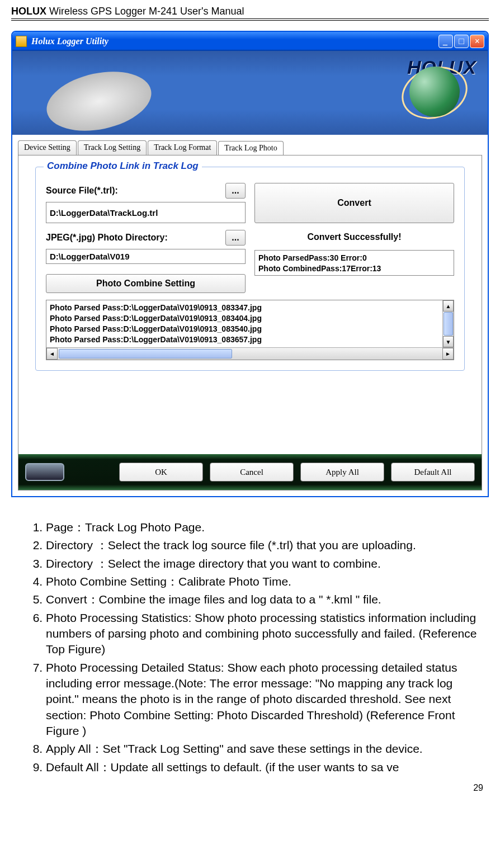  What do you see at coordinates (252, 472) in the screenshot?
I see `cancel-button: Cancel` at bounding box center [252, 472].